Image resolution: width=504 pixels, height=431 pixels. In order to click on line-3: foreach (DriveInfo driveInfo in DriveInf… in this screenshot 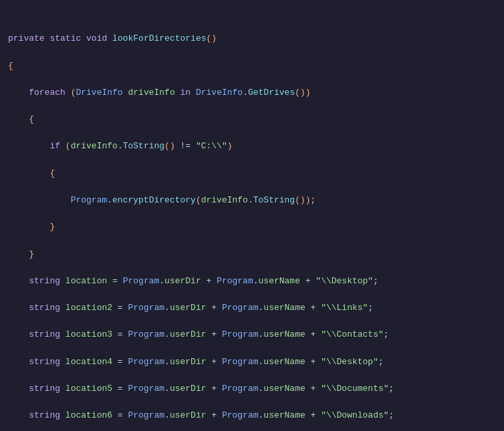, I will do `click(252, 93)`.